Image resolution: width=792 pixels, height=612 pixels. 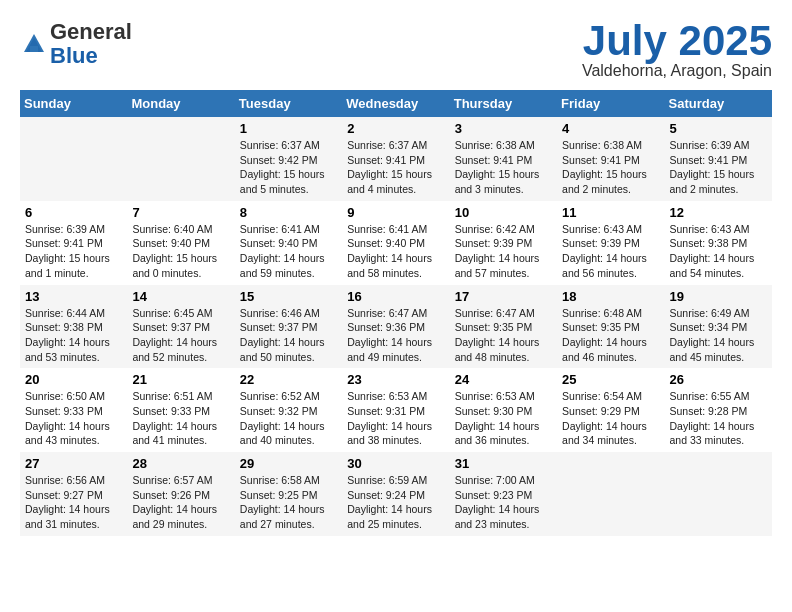 What do you see at coordinates (677, 41) in the screenshot?
I see `month-title: July 2025` at bounding box center [677, 41].